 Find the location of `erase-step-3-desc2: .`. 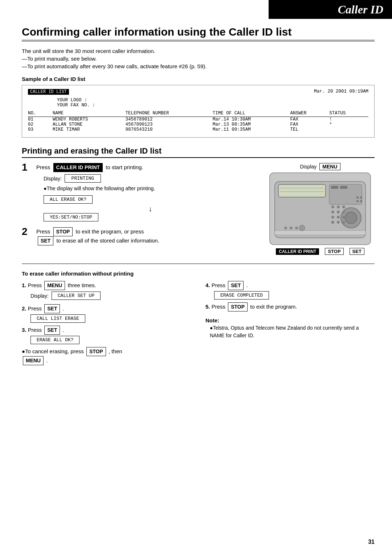

erase-step-3-desc2: . is located at coordinates (64, 330).